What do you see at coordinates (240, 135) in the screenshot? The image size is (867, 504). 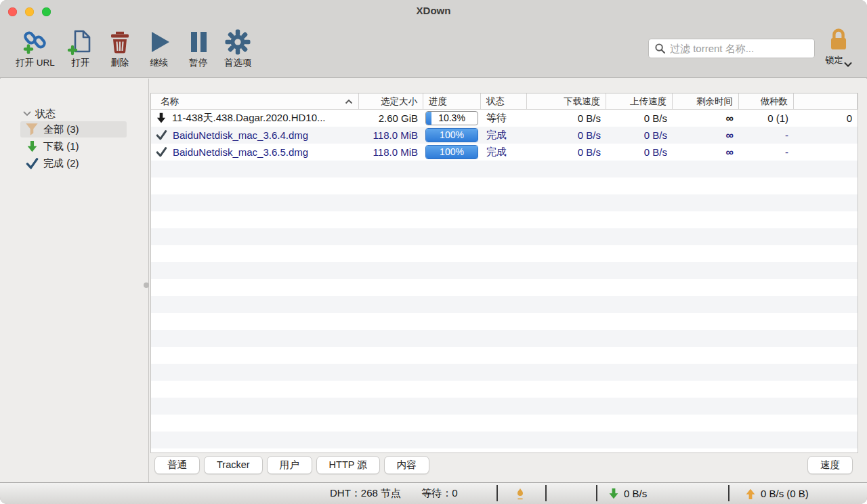 I see `torrent-name: BaiduNetdisk_mac_3.6.4.dmg` at bounding box center [240, 135].